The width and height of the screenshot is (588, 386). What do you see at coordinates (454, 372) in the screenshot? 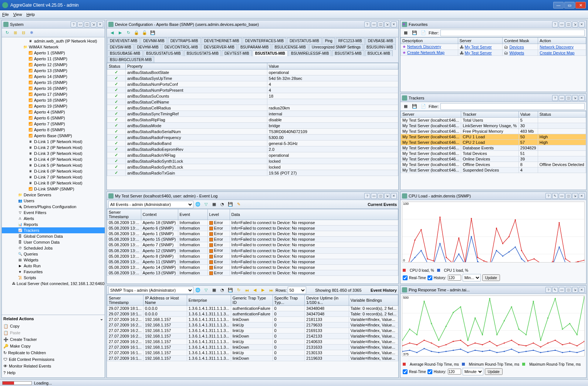
I see `history-value-input` at bounding box center [454, 372].